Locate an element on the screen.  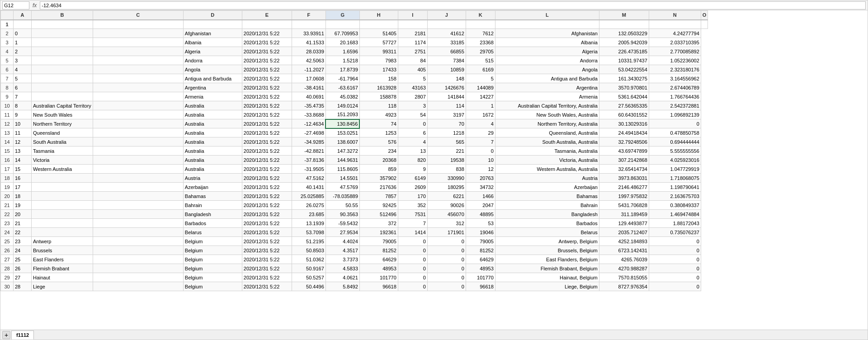
cell-r1-c14 is located at coordinates (675, 24).